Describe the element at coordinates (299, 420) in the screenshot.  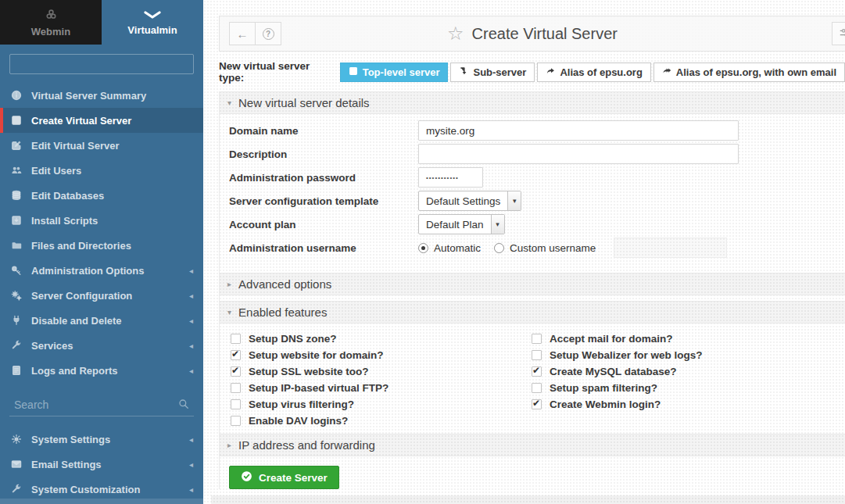
I see `feature-label: Enable DAV logins?` at that location.